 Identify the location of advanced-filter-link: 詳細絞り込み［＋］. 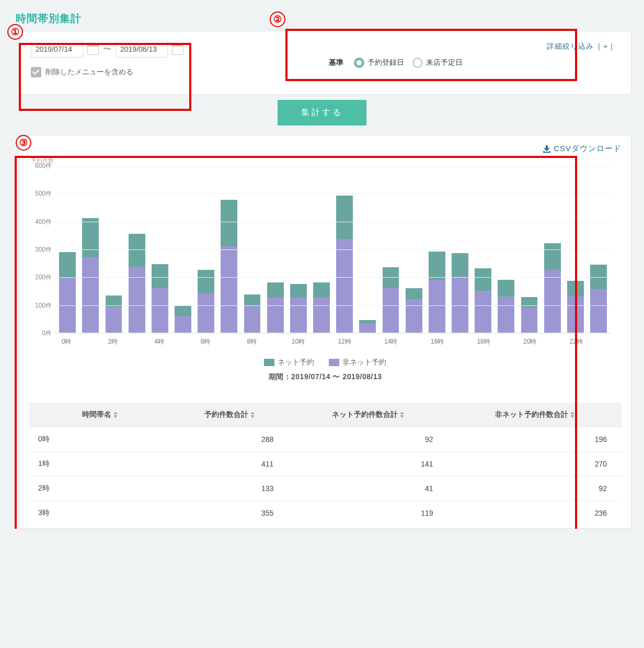
(474, 49).